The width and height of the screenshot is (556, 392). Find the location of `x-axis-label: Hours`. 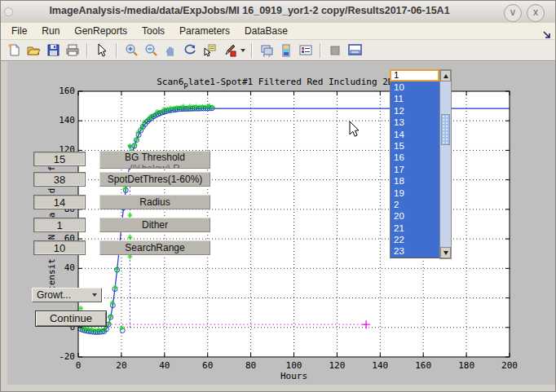

x-axis-label: Hours is located at coordinates (293, 377).